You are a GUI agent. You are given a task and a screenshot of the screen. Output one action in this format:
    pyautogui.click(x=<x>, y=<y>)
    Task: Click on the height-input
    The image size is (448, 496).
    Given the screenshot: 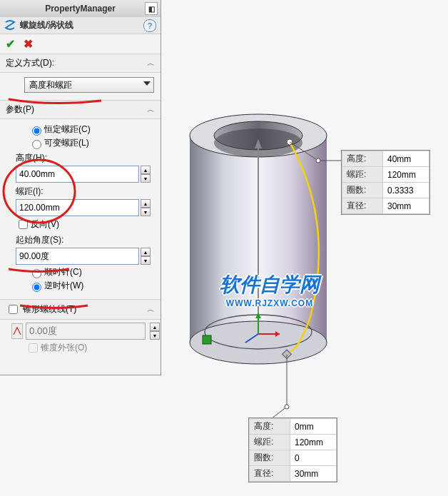 What is the action you would take?
    pyautogui.click(x=77, y=174)
    